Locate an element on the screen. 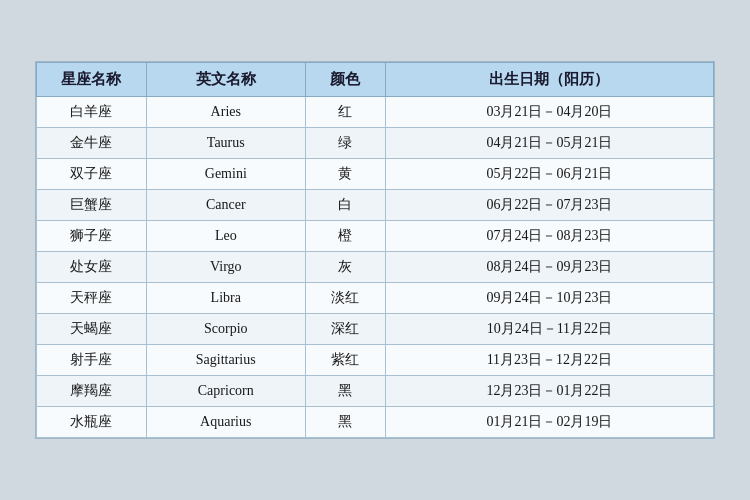 The image size is (750, 500). cell-cn: 狮子座 is located at coordinates (92, 236).